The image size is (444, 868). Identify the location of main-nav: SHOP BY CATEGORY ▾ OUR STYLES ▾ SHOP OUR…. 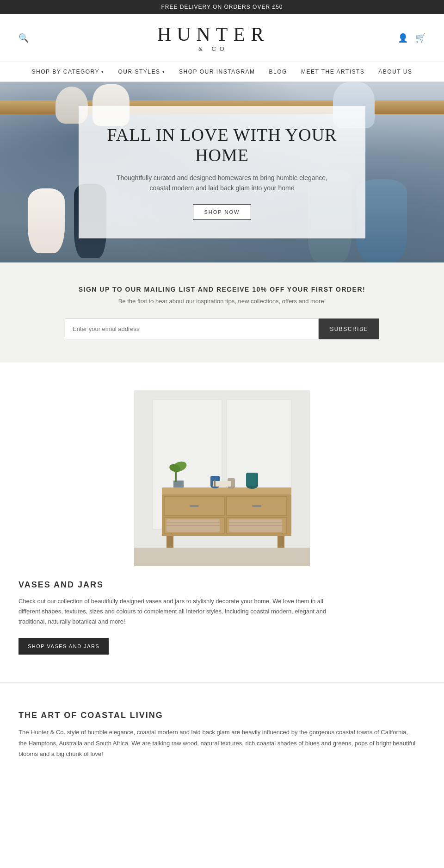
(222, 72).